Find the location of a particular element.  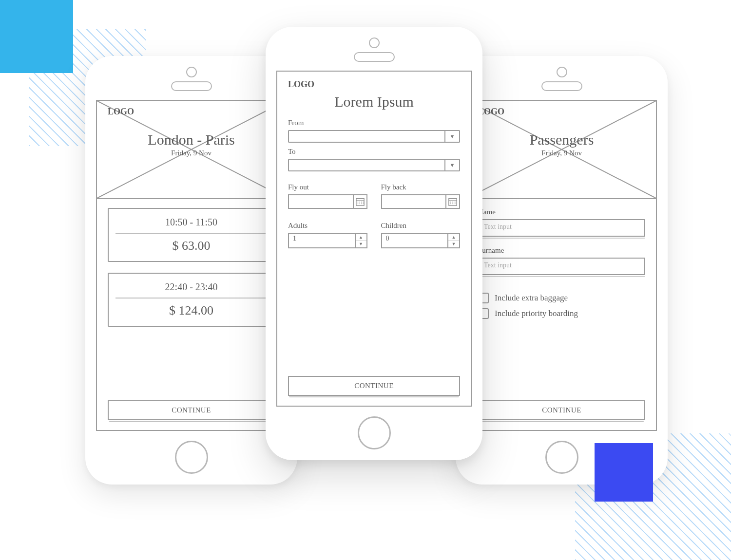

baggage-label: Include extra baggage is located at coordinates (531, 298).